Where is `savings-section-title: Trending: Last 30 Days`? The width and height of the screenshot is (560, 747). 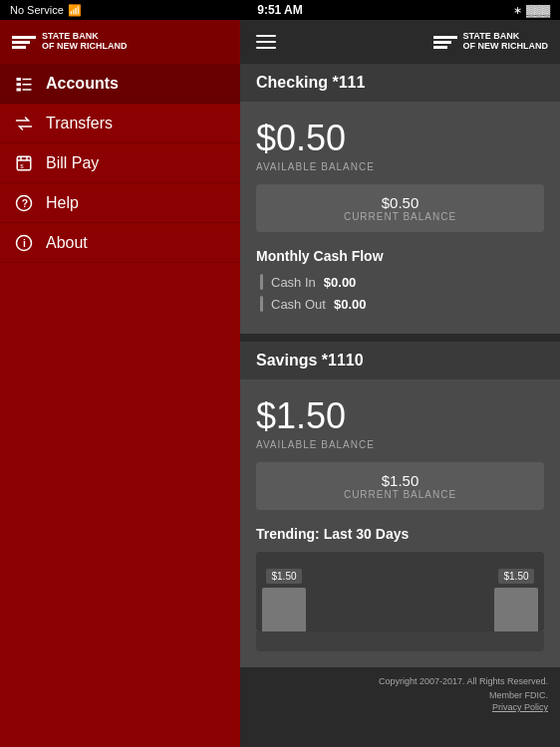
savings-section-title: Trending: Last 30 Days is located at coordinates (401, 534).